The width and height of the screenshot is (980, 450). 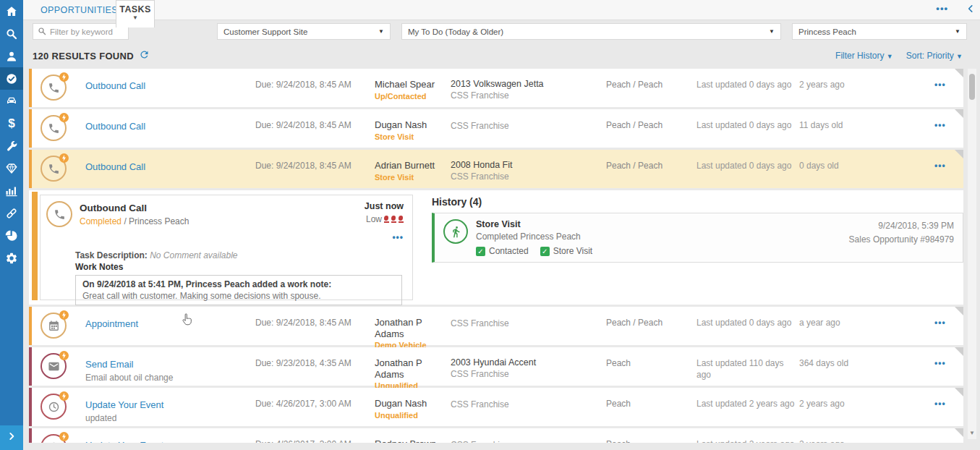 What do you see at coordinates (12, 101) in the screenshot?
I see `inventory-icon` at bounding box center [12, 101].